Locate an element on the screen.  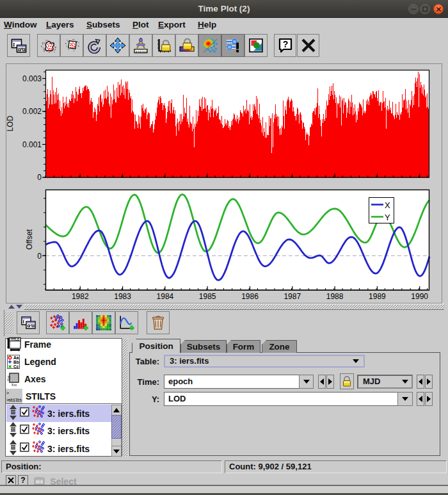
svg-text: 0.003 is located at coordinates (32, 79).